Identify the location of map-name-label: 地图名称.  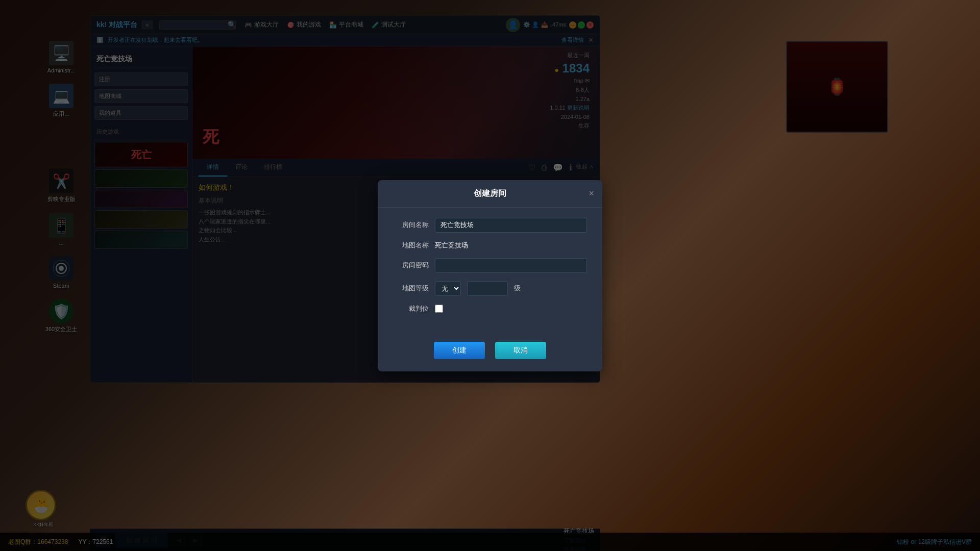
(411, 245).